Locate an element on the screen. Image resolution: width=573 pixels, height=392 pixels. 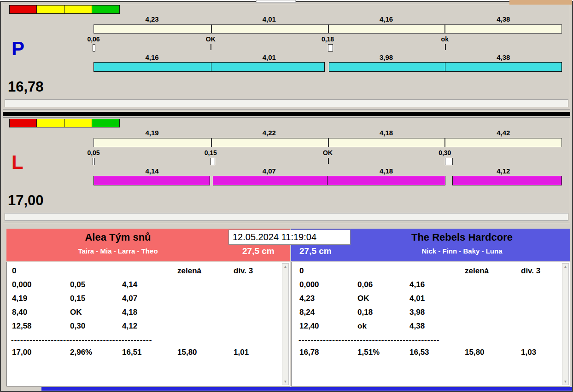
summary-row: 17,00 2,96% 16,51 15,80 1,01 is located at coordinates (146, 355).